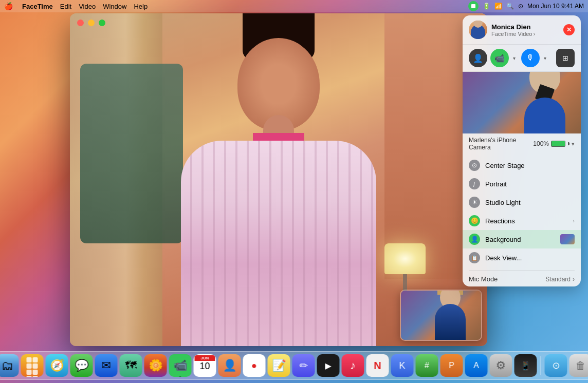 This screenshot has height=383, width=588. What do you see at coordinates (102, 23) in the screenshot?
I see `maximize-button` at bounding box center [102, 23].